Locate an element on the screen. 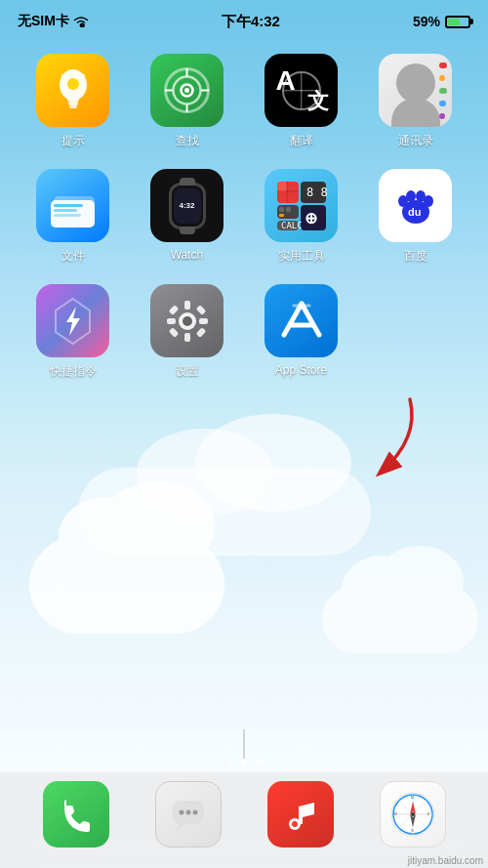  translate-box: A 文 is located at coordinates (302, 91).